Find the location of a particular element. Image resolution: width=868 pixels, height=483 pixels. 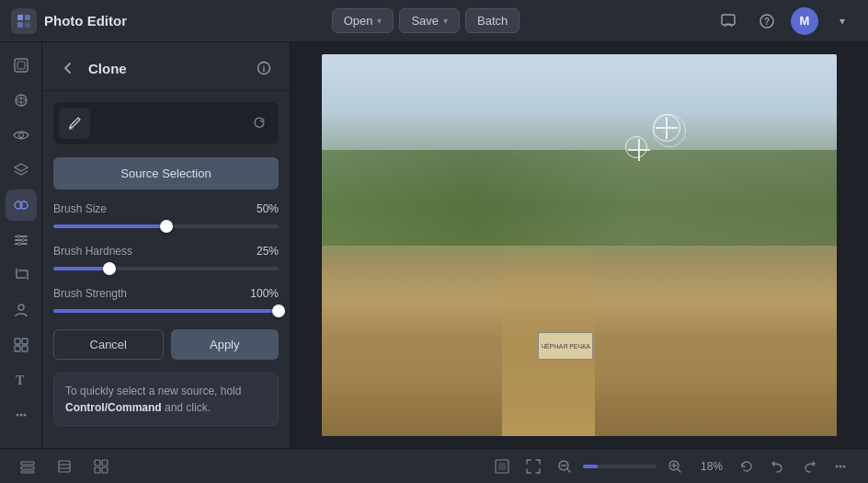

zoom-slider is located at coordinates (620, 466).